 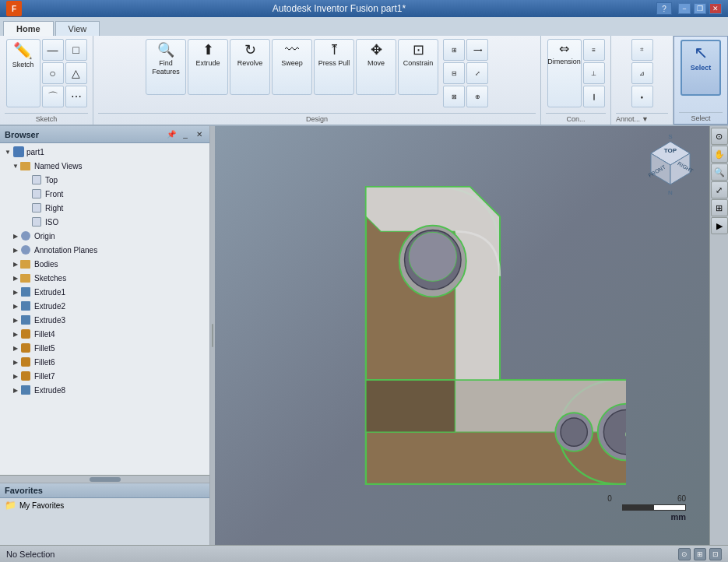 I want to click on window-title: Autodesk Inventor Fusion part1*, so click(x=339, y=9).